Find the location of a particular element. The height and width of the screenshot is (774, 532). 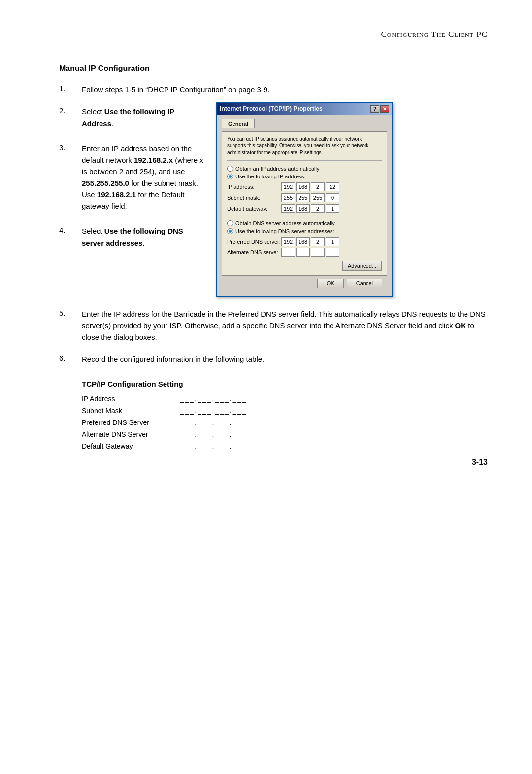

gateway-label: Default gateway: is located at coordinates (254, 209).